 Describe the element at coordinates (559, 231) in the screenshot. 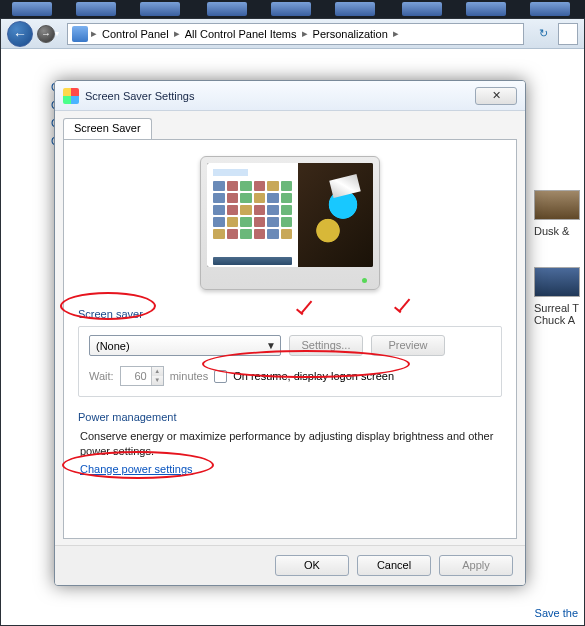

I see `theme-label: Dusk &` at that location.